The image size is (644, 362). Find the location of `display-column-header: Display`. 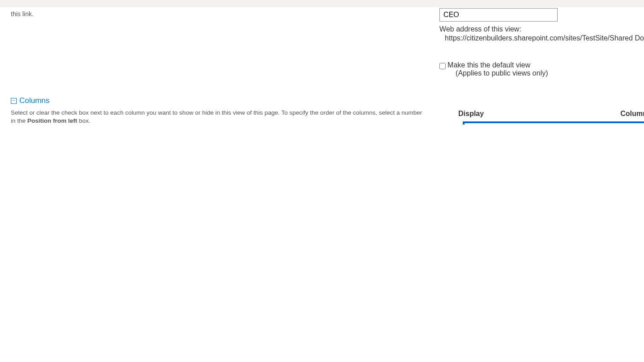

display-column-header: Display is located at coordinates (482, 114).